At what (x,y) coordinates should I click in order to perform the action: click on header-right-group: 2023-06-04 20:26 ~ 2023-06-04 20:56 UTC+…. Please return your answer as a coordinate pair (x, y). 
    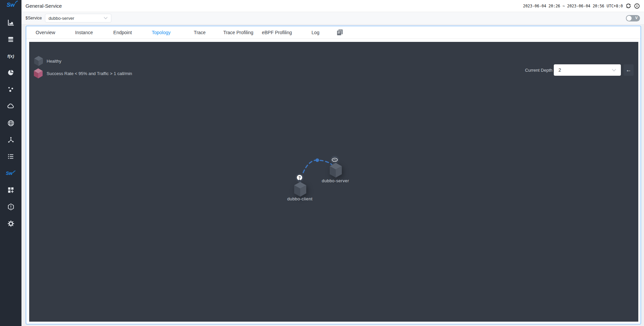
    Looking at the image, I should click on (582, 6).